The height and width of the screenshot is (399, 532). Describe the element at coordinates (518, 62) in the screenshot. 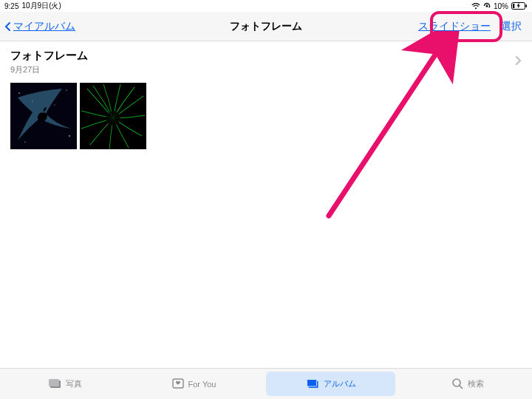

I see `chevron-right-icon` at that location.